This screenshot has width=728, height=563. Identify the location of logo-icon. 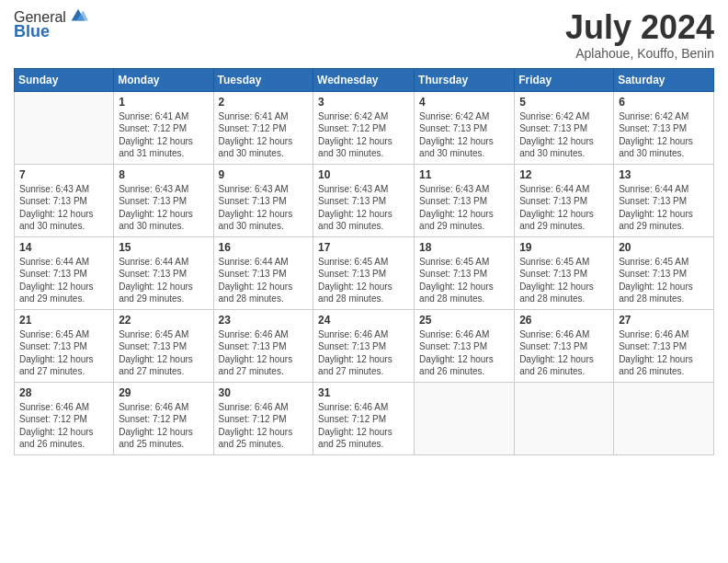
(78, 16).